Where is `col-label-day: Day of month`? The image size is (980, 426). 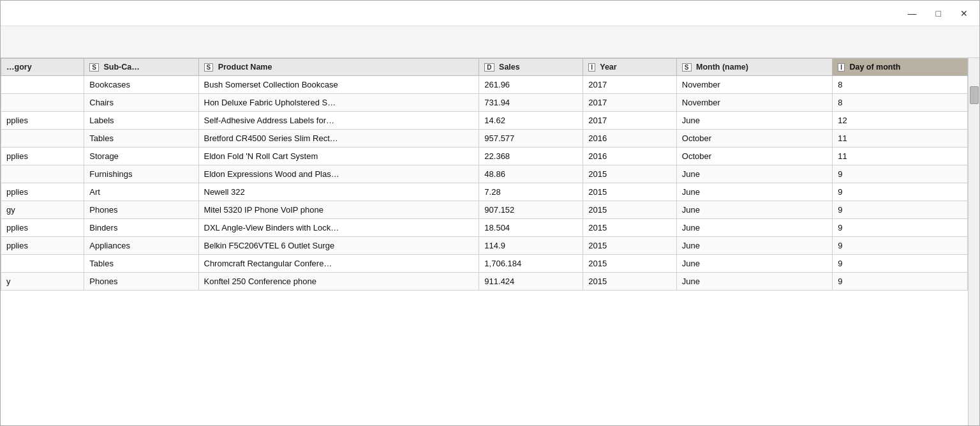
col-label-day: Day of month is located at coordinates (875, 67).